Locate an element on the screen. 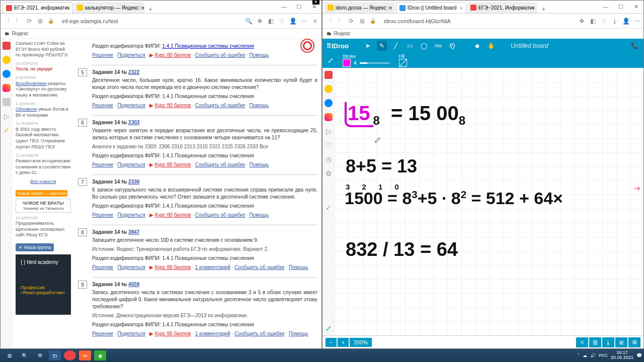 The height and width of the screenshot is (362, 644). tab-yandex: idoro.доска — Яндекс: н is located at coordinates (360, 8).